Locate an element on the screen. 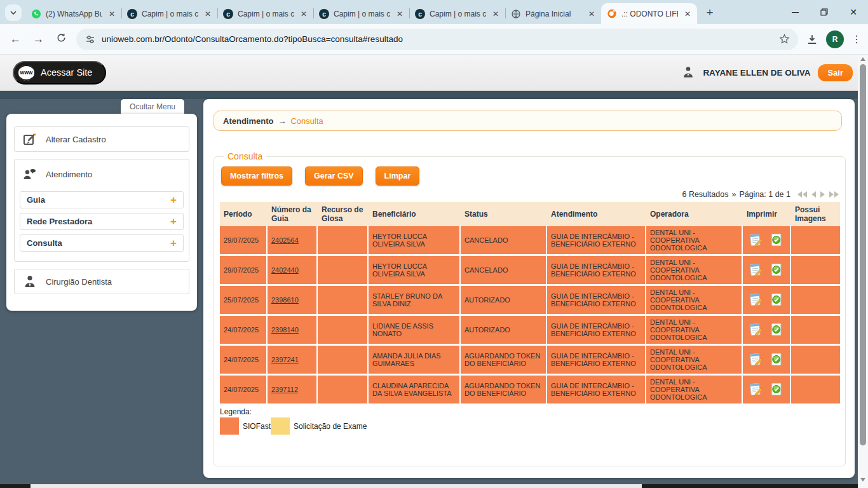  browser-tab: .:: ODONTO LIFE is located at coordinates (649, 14).